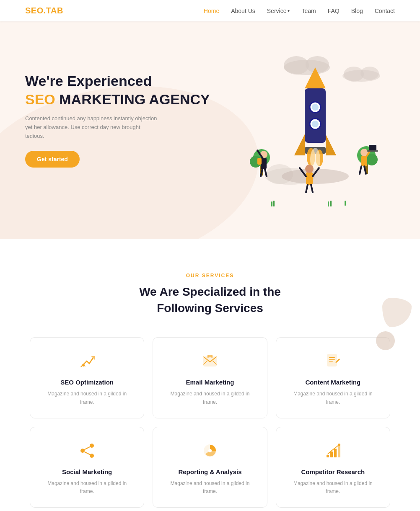 This screenshot has width=420, height=511. I want to click on reporting-icon, so click(210, 452).